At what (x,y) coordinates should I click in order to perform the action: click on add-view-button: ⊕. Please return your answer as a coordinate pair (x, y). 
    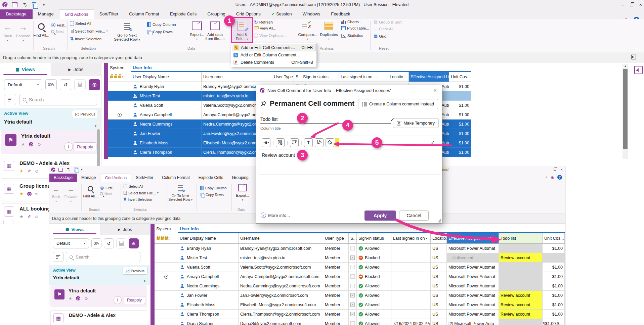
    Looking at the image, I should click on (94, 85).